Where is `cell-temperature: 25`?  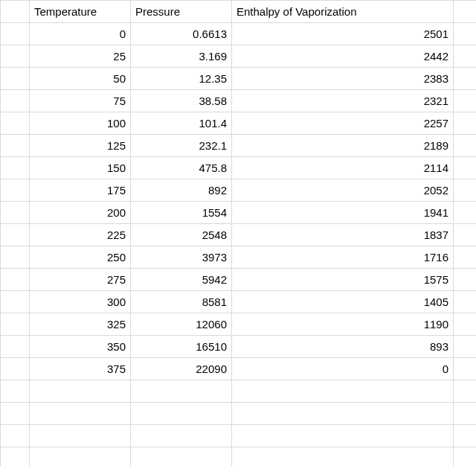 cell-temperature: 25 is located at coordinates (80, 57).